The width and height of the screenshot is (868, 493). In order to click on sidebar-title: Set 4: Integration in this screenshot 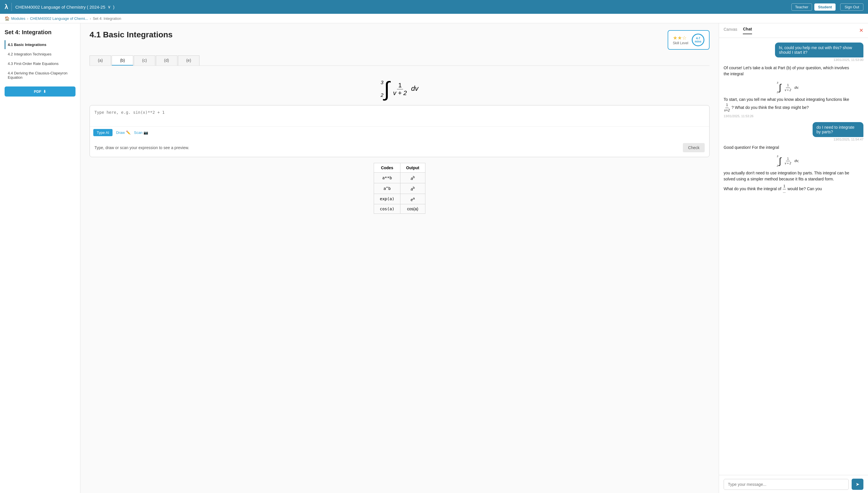, I will do `click(40, 33)`.